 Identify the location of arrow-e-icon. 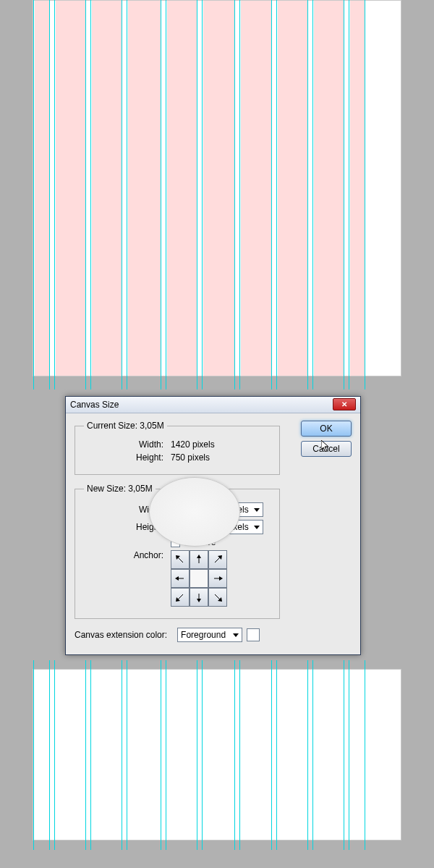
(218, 578).